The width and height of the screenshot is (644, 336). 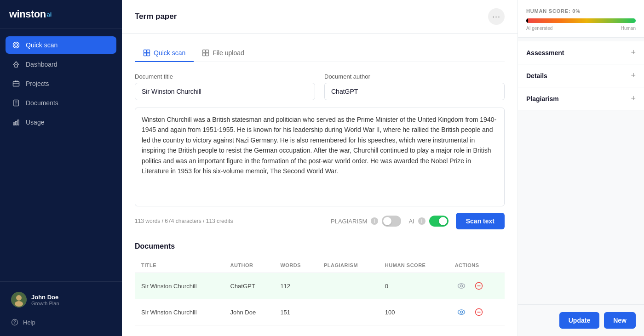 I want to click on score-bar, so click(x=581, y=21).